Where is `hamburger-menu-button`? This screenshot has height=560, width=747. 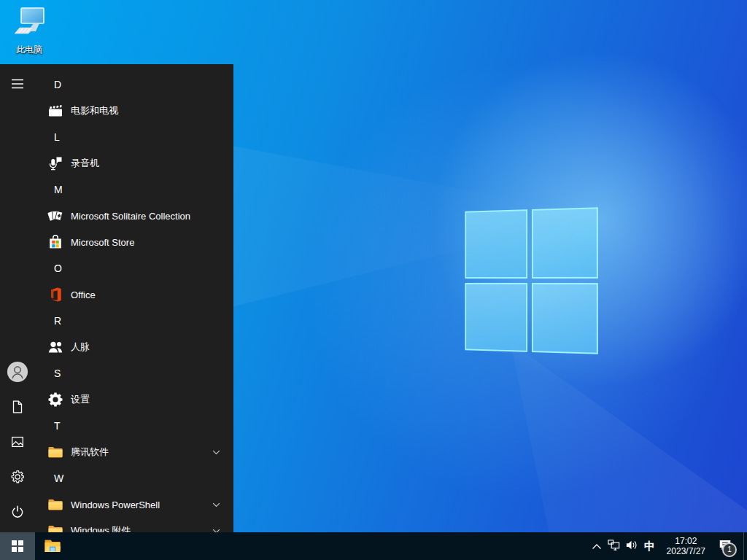 hamburger-menu-button is located at coordinates (18, 85).